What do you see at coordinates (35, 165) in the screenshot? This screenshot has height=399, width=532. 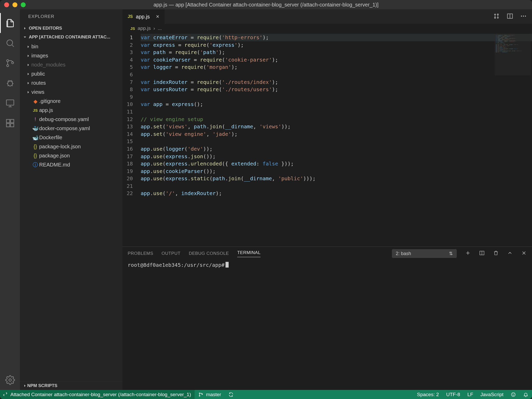 I see `info-icon: ⓘ` at bounding box center [35, 165].